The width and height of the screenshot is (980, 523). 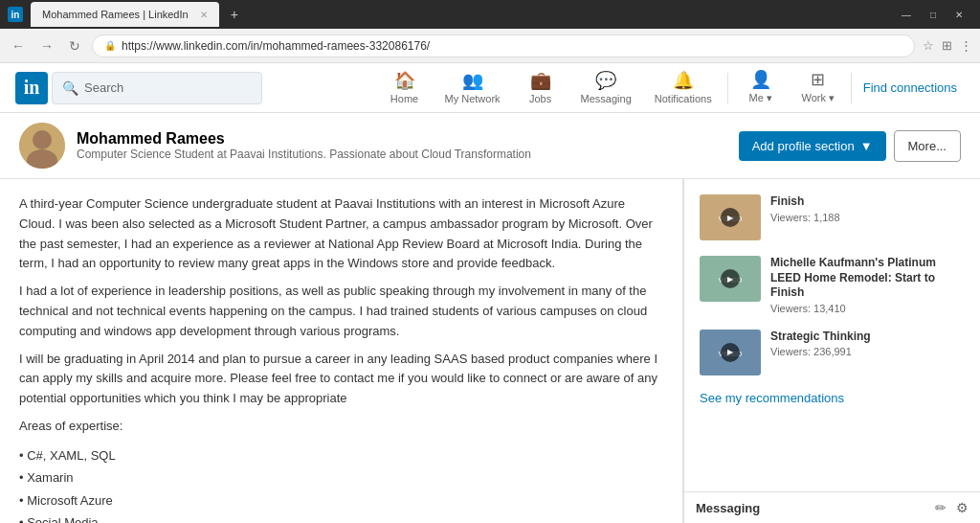 I want to click on dropdown-arrow-icon: ▼, so click(x=867, y=146).